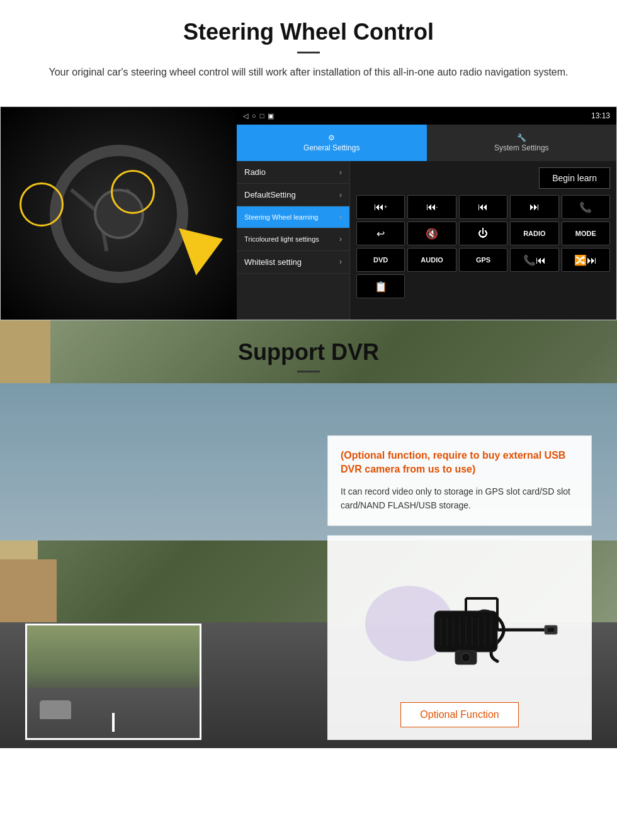 The height and width of the screenshot is (840, 617). What do you see at coordinates (380, 233) in the screenshot?
I see `ctrl-back: ↩` at bounding box center [380, 233].